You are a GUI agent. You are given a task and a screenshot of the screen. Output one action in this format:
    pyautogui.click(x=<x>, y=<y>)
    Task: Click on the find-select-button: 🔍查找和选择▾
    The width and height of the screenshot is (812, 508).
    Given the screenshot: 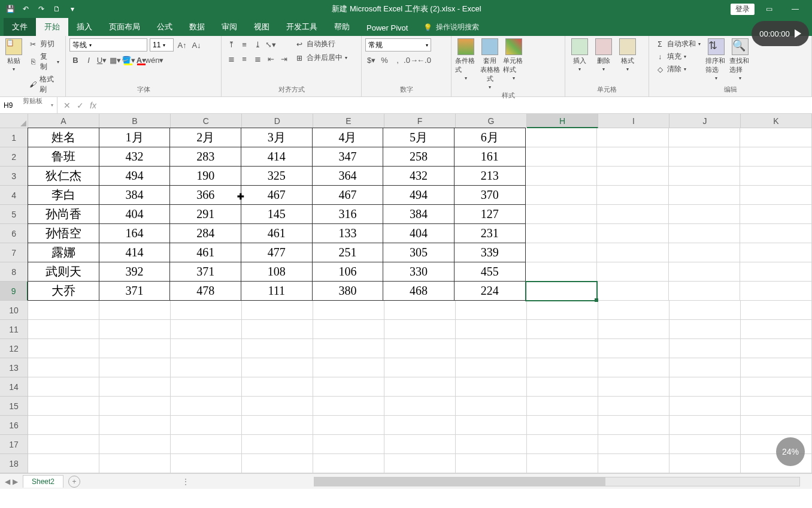 What is the action you would take?
    pyautogui.click(x=740, y=60)
    